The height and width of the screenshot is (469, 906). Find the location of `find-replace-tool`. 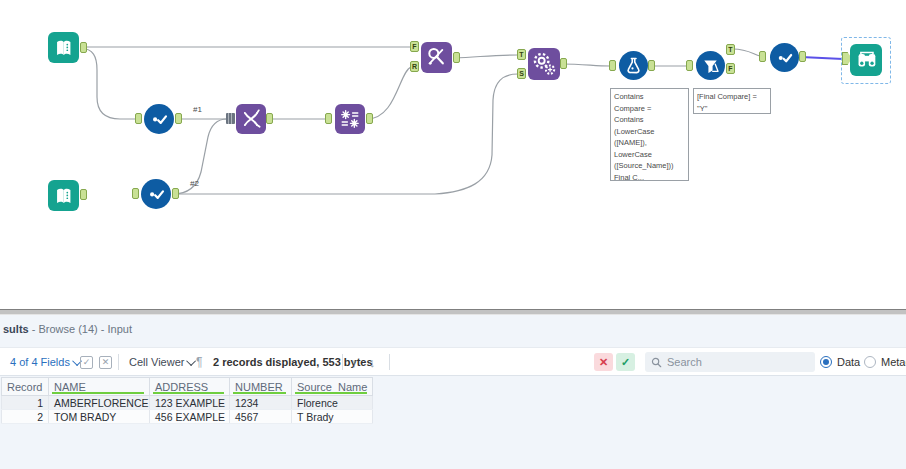

find-replace-tool is located at coordinates (436, 58).